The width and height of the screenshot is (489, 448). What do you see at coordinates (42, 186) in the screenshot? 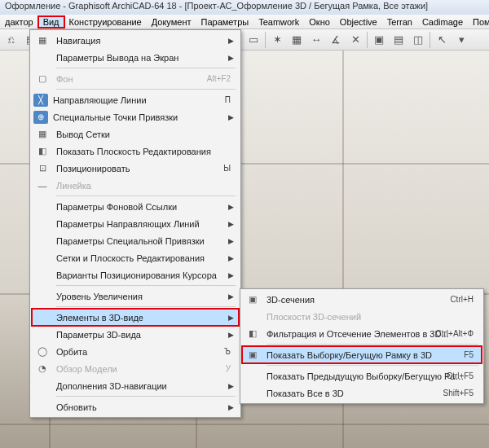
I see `menu-item-icon: —` at bounding box center [42, 186].